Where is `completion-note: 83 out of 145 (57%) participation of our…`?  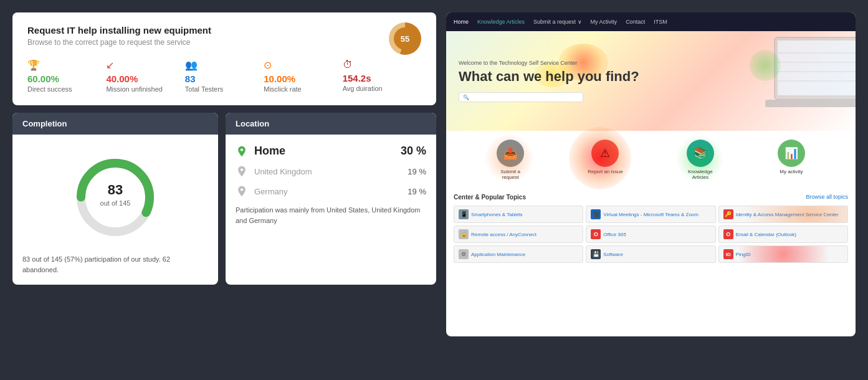
completion-note: 83 out of 145 (57%) participation of our… is located at coordinates (115, 264).